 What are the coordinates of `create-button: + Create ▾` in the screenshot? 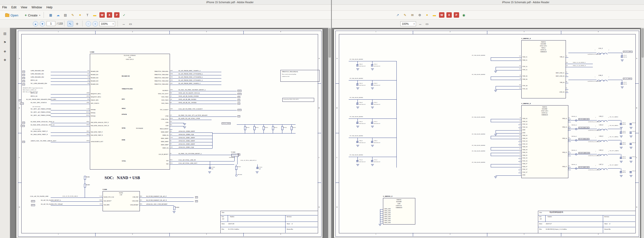 It's located at (32, 15).